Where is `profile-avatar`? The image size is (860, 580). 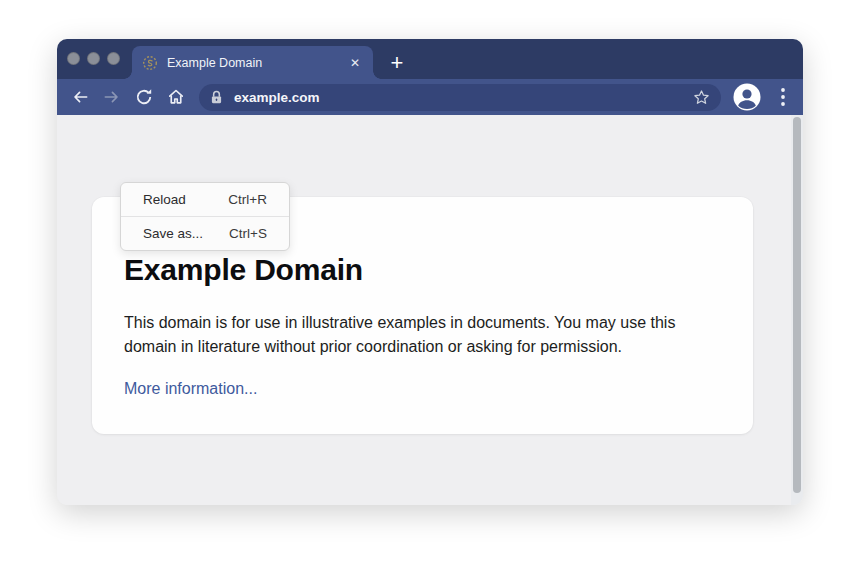
profile-avatar is located at coordinates (747, 97).